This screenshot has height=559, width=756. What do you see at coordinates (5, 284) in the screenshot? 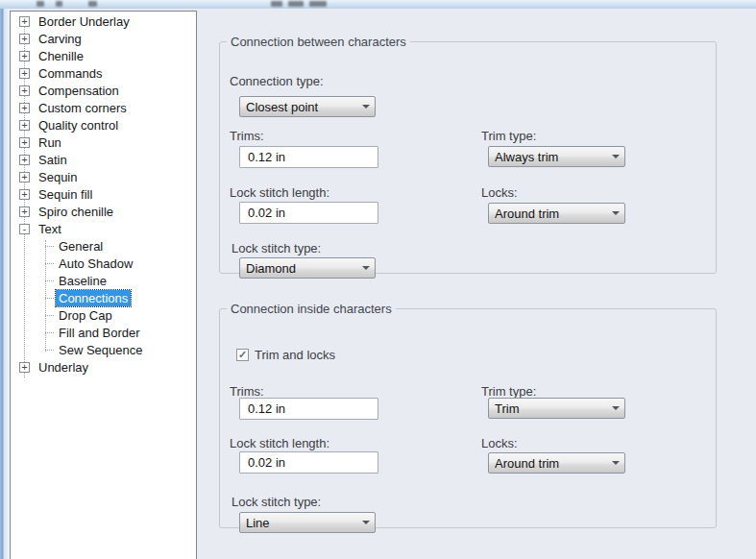
I see `window-edge` at bounding box center [5, 284].